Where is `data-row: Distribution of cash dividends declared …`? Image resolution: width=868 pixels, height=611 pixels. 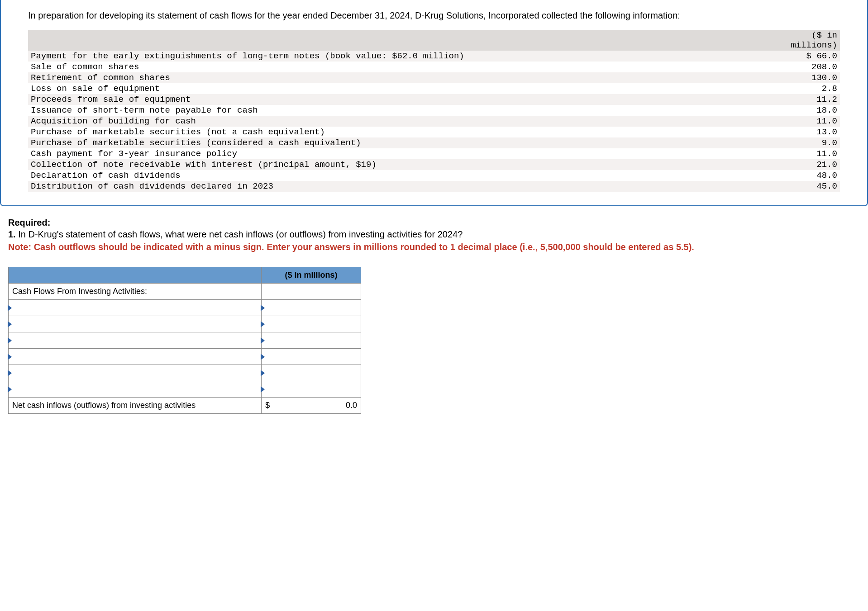
data-row: Distribution of cash dividends declared … is located at coordinates (434, 186).